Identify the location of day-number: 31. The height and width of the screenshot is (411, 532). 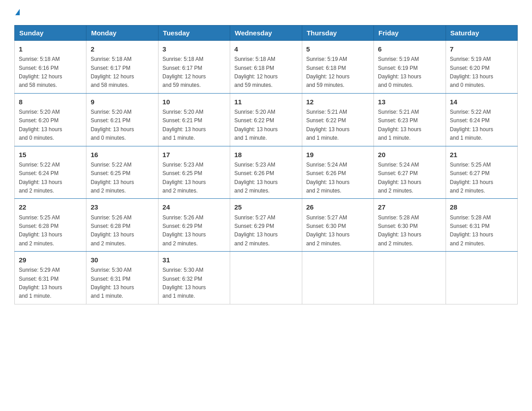
(194, 260).